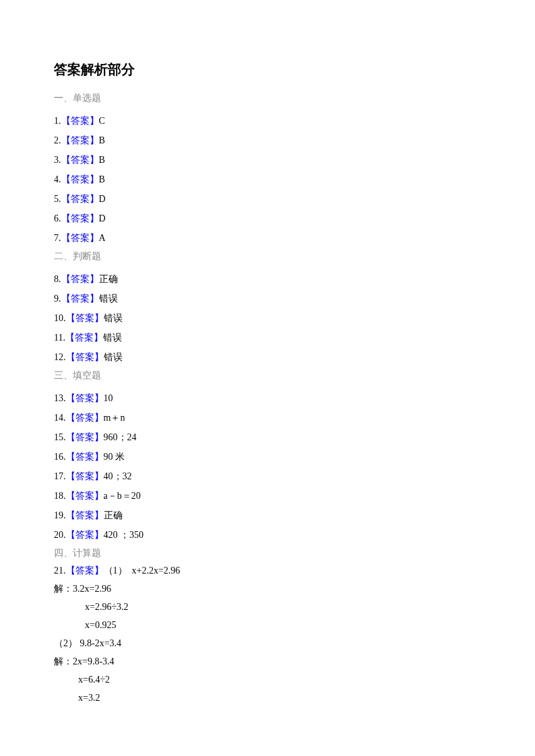  I want to click on item-number: 15., so click(60, 438).